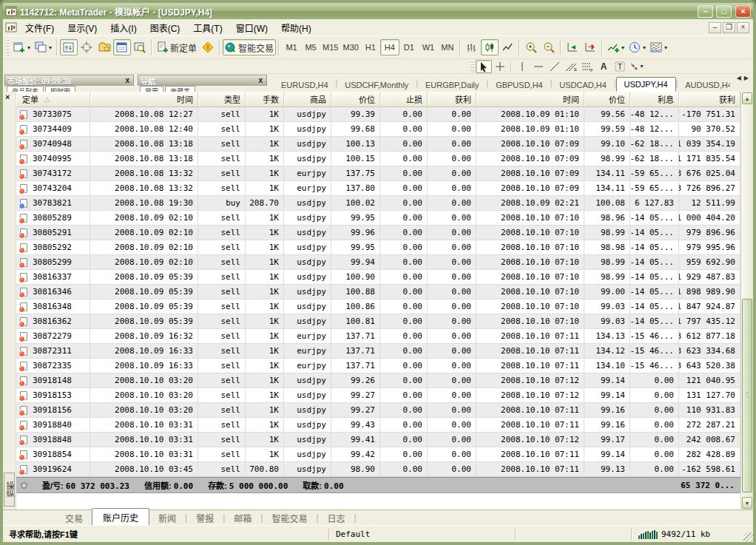 The width and height of the screenshot is (756, 545). Describe the element at coordinates (25, 89) in the screenshot. I see `tab-symbols: 商品列表` at that location.